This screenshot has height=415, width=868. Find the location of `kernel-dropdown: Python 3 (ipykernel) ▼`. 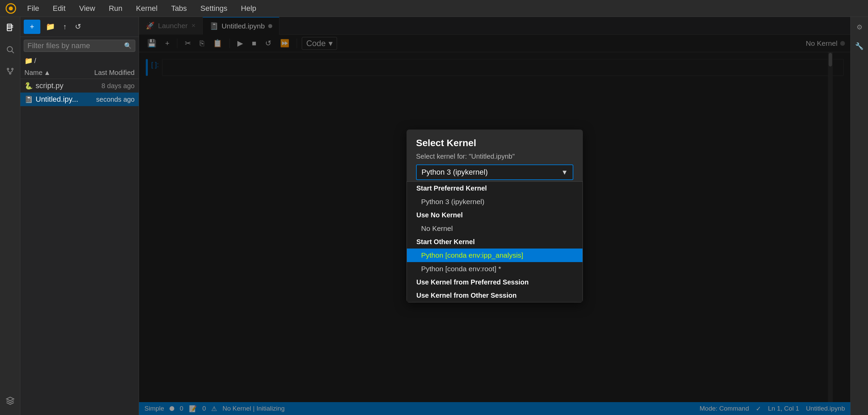

kernel-dropdown: Python 3 (ipykernel) ▼ is located at coordinates (495, 172).